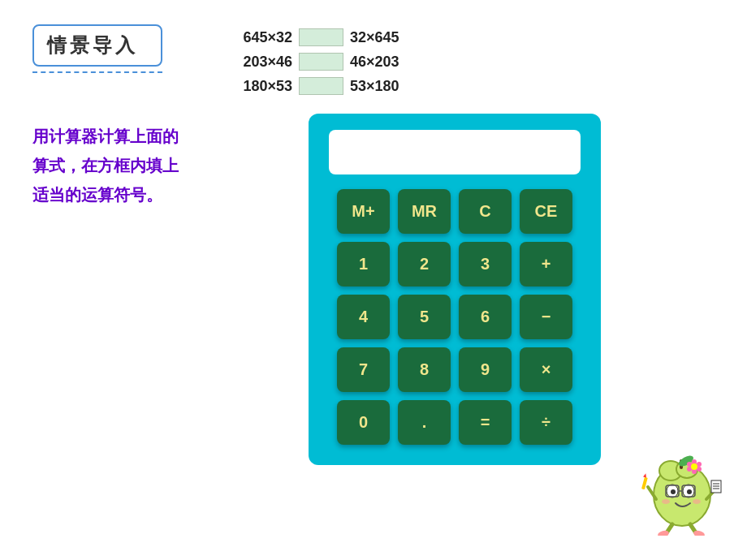  What do you see at coordinates (364, 317) in the screenshot?
I see `btn-4: 4` at bounding box center [364, 317].